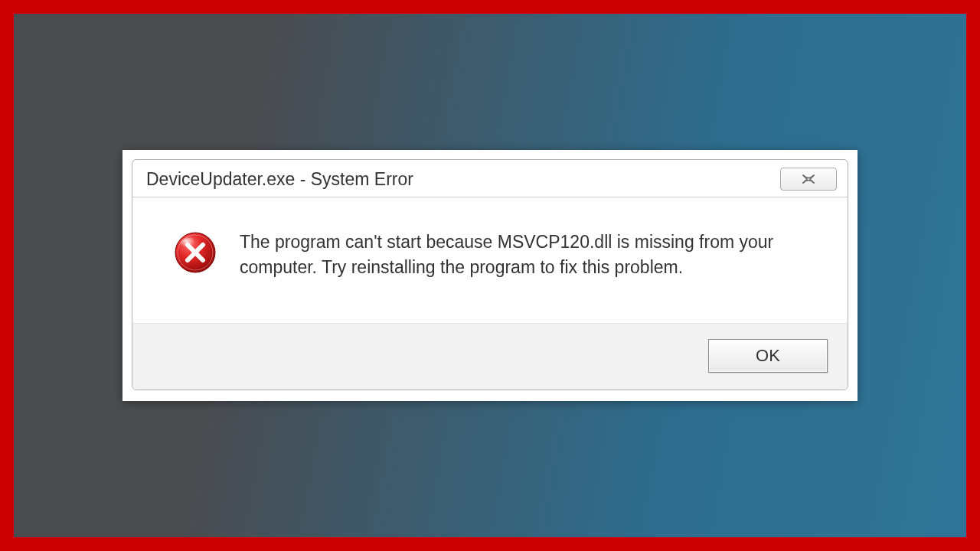 Image resolution: width=980 pixels, height=551 pixels. What do you see at coordinates (808, 179) in the screenshot?
I see `close-icon` at bounding box center [808, 179].